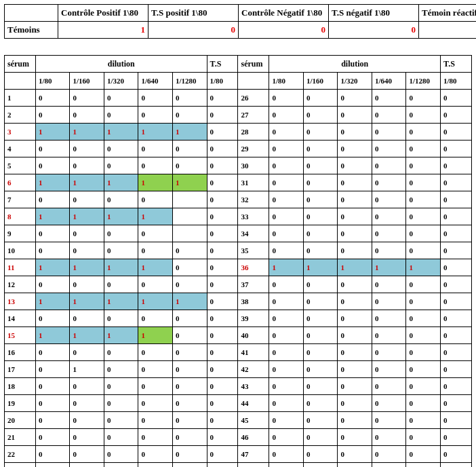 The width and height of the screenshot is (476, 467). Describe the element at coordinates (239, 251) in the screenshot. I see `table-row: 1000000035000000` at that location.